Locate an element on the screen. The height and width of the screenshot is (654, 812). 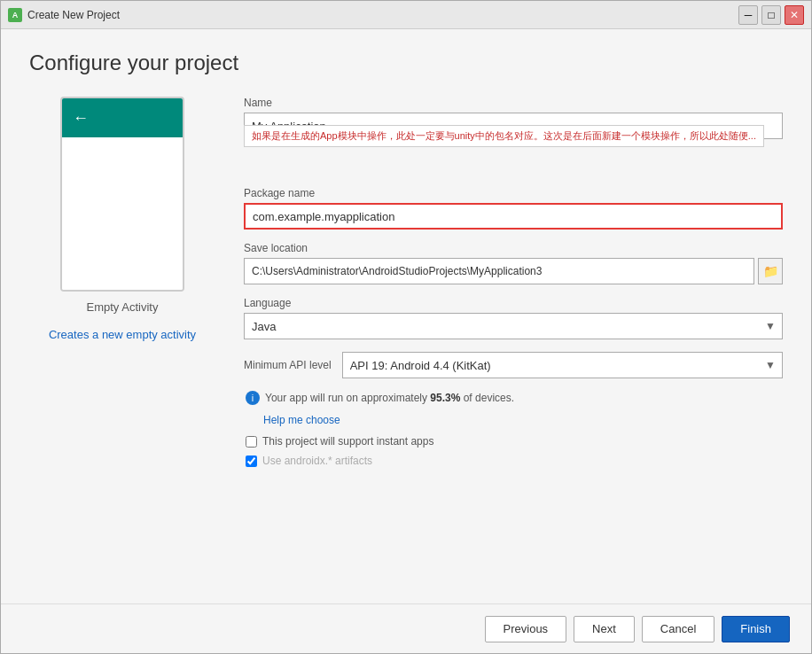
package-input is located at coordinates (513, 216).